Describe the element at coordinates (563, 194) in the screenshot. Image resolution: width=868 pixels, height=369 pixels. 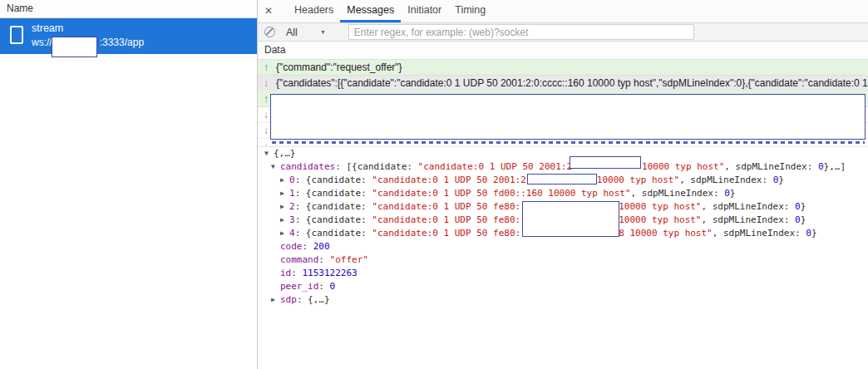
I see `tree-row: ▶1: {candidate: "candidate:0 1 UDP 50 fd…` at that location.